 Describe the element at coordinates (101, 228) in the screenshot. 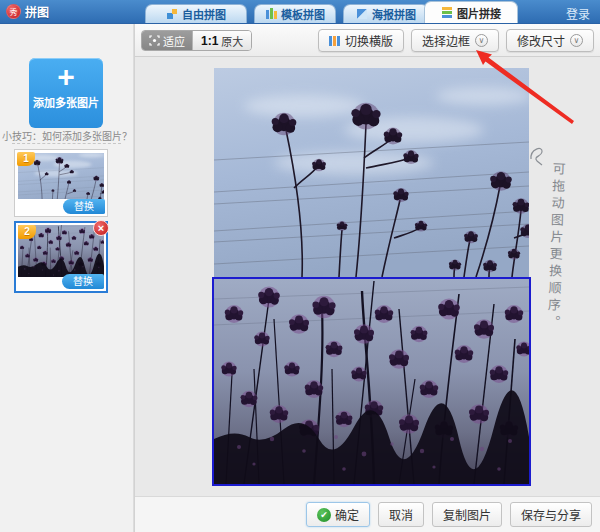

I see `remove-image-icon: ×` at that location.